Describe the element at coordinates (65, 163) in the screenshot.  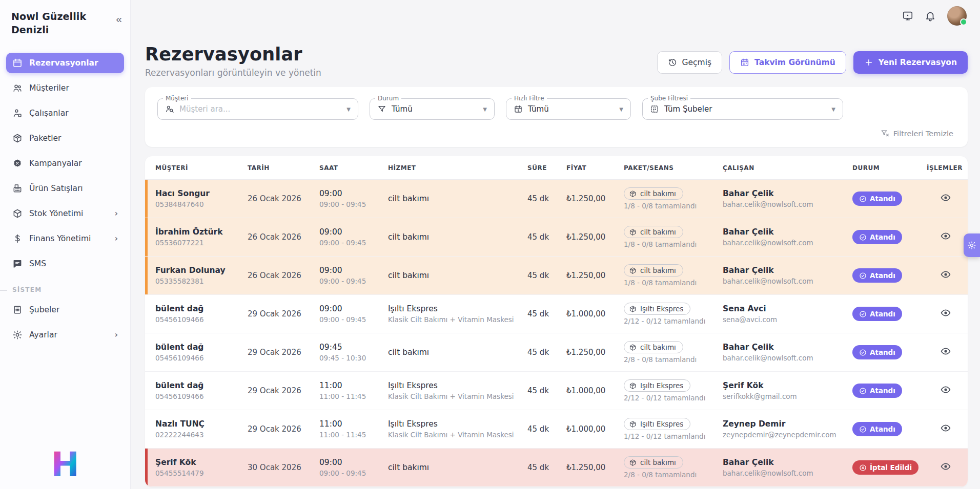
I see `sidebar-nav: Rezervasyonlar Müşteriler Çalışanlar Pak…` at that location.